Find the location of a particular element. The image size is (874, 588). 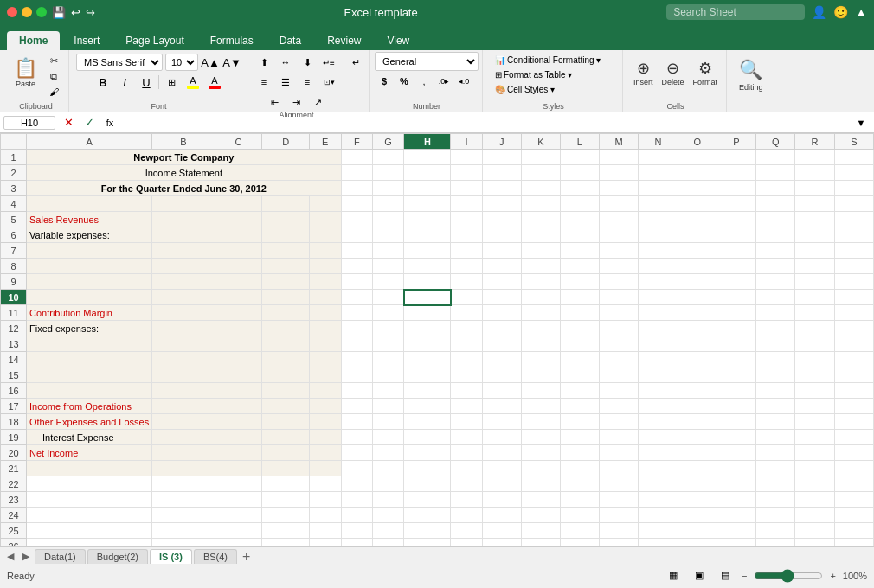

cell-F26 is located at coordinates (357, 543).